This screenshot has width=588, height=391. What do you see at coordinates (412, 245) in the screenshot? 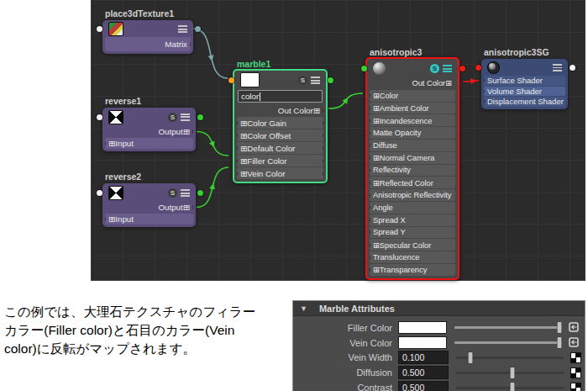
I see `node-row: ⊞Specular Color` at bounding box center [412, 245].